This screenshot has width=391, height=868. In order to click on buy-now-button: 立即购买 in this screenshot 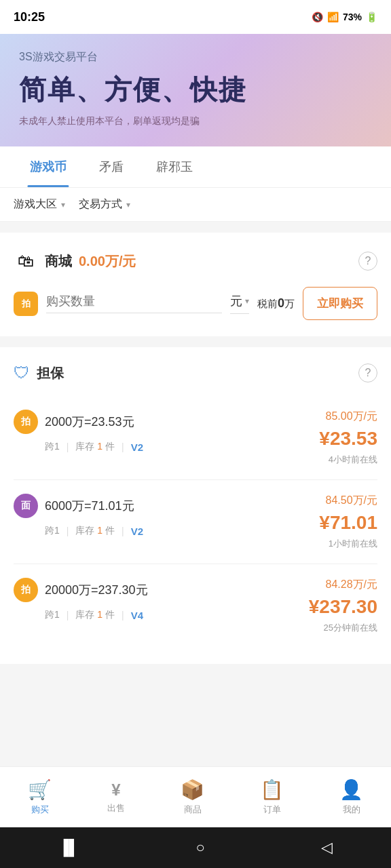, I will do `click(340, 304)`.